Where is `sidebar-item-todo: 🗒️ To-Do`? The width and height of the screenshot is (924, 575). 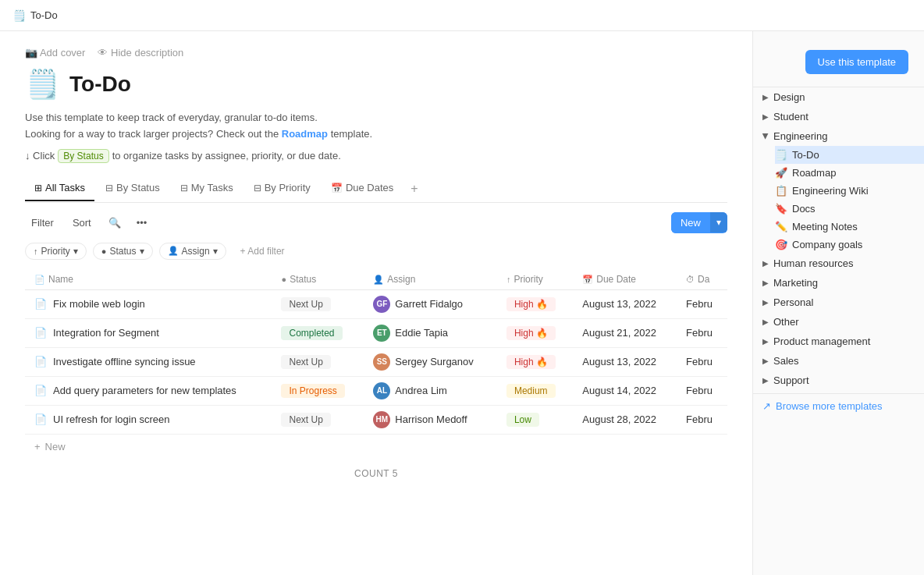 sidebar-item-todo: 🗒️ To-Do is located at coordinates (849, 154).